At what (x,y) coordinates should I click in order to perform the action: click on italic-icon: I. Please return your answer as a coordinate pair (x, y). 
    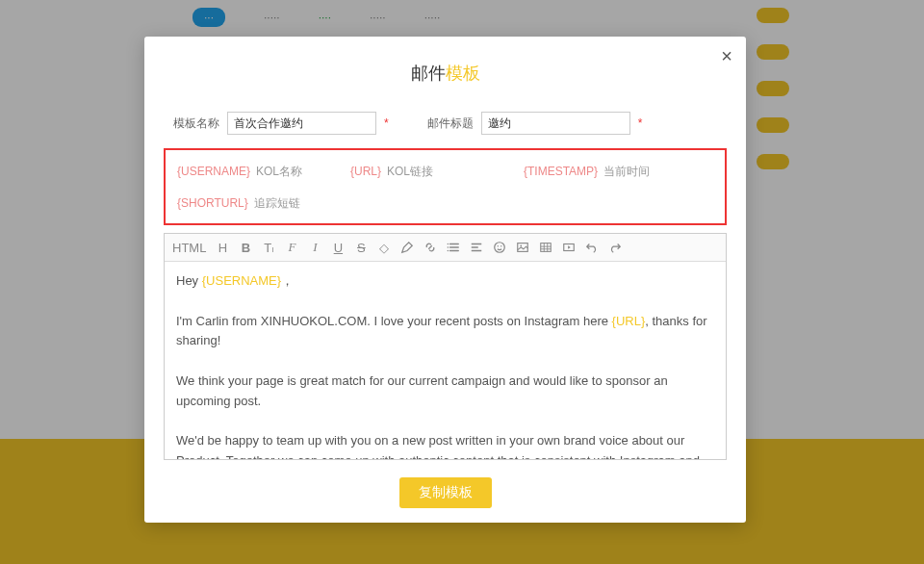
    Looking at the image, I should click on (315, 247).